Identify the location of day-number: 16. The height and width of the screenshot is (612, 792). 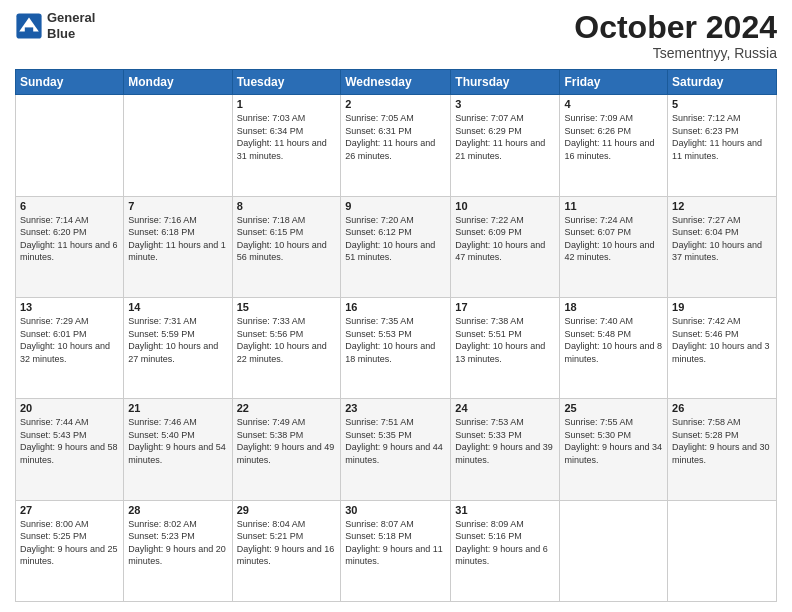
(396, 307).